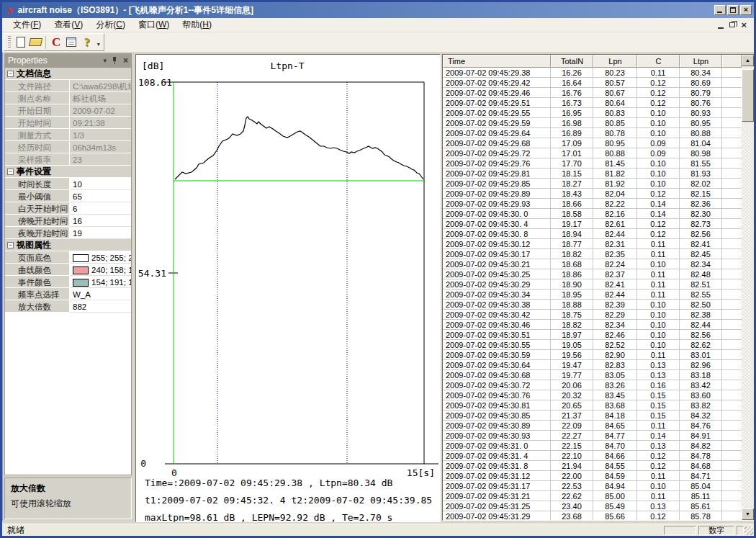 The image size is (756, 538). What do you see at coordinates (101, 135) in the screenshot?
I see `property-value: 1/3` at bounding box center [101, 135].